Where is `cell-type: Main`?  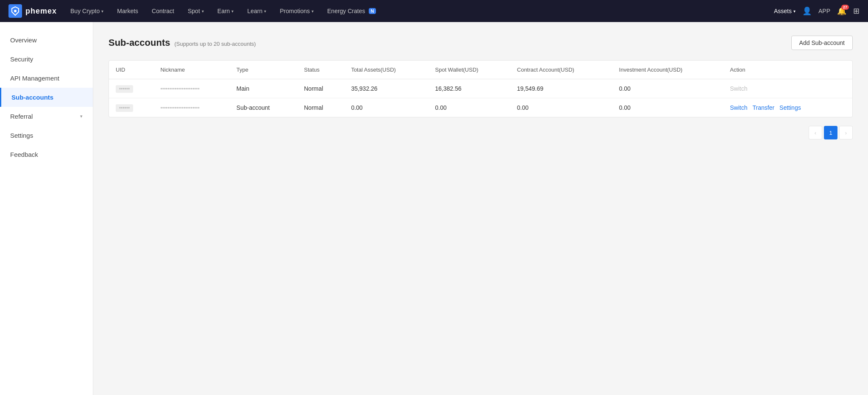
cell-type: Main is located at coordinates (264, 89).